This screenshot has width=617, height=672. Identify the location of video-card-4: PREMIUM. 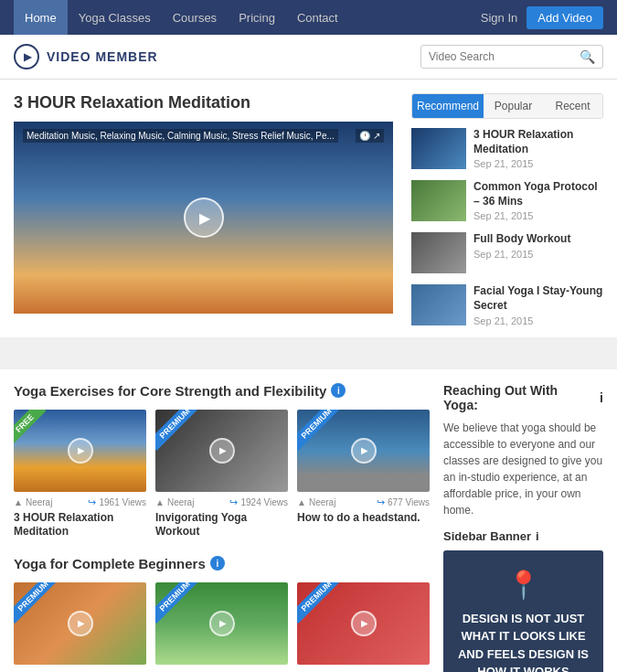
(221, 624).